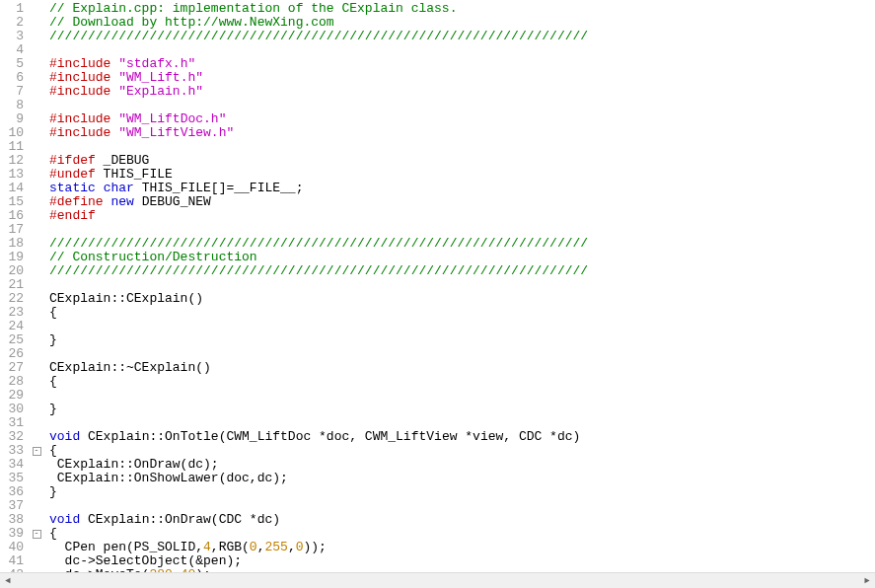 The height and width of the screenshot is (588, 875). Describe the element at coordinates (14, 271) in the screenshot. I see `line-number: 20` at that location.